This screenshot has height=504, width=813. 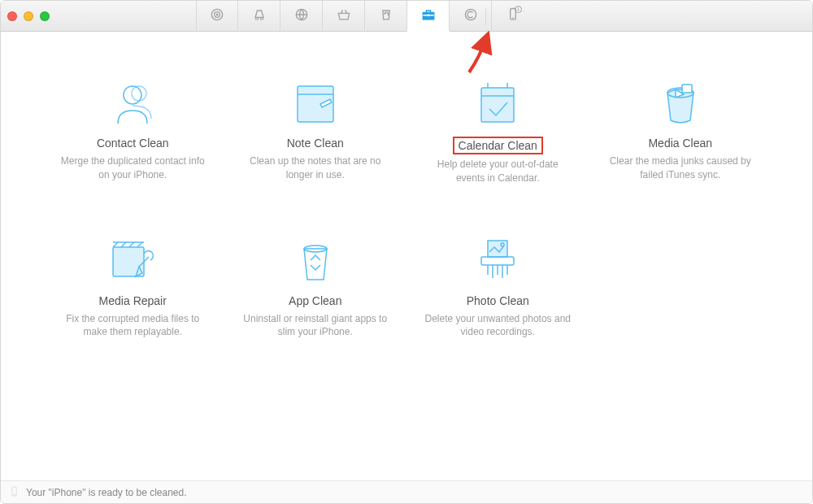 I want to click on traffic-lights, so click(x=28, y=16).